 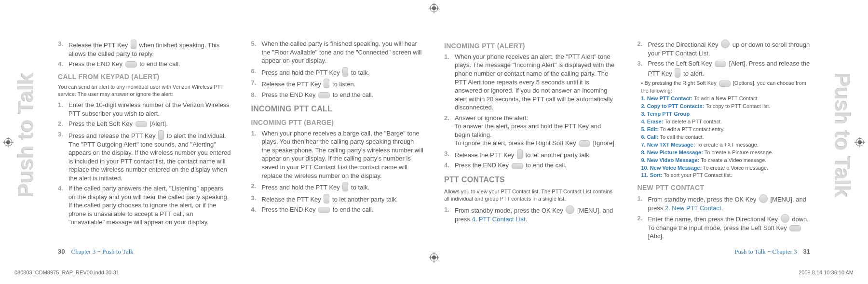 What do you see at coordinates (145, 49) in the screenshot?
I see `list-item: 3.Release the PTT Key when finished spea…` at bounding box center [145, 49].